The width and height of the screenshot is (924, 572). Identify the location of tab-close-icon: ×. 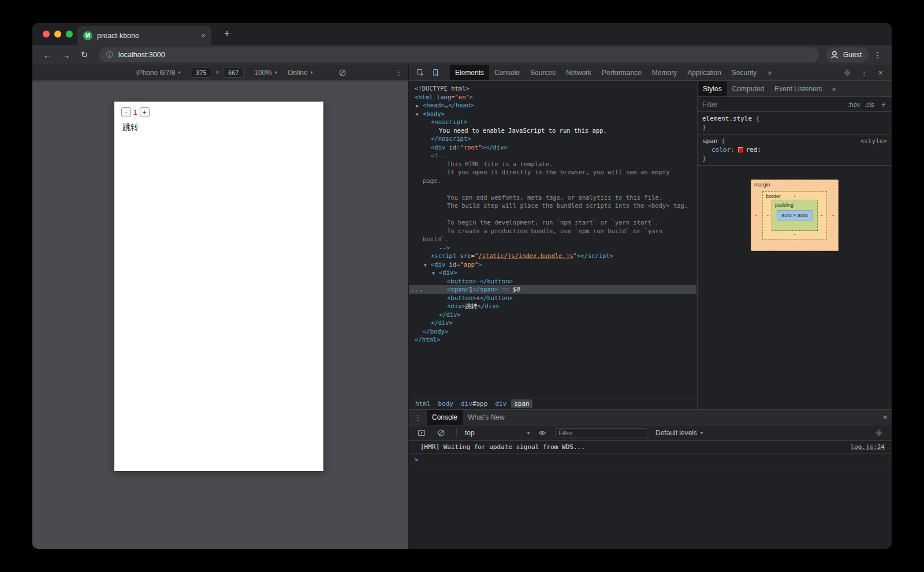
(203, 36).